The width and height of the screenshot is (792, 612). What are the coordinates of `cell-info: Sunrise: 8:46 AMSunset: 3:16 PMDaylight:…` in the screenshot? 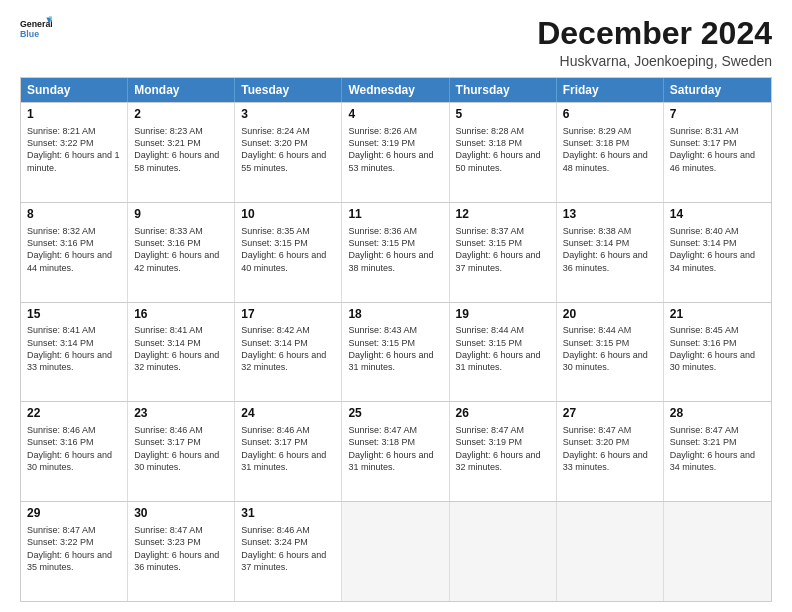 It's located at (70, 448).